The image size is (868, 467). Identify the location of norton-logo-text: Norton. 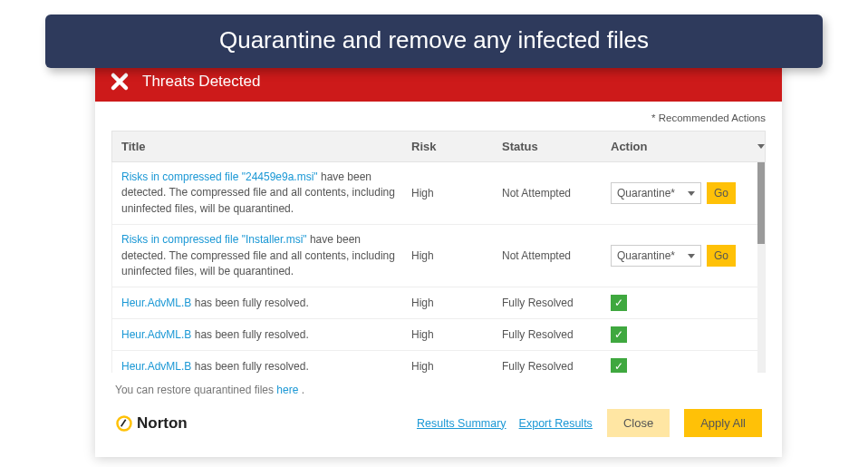
(162, 423).